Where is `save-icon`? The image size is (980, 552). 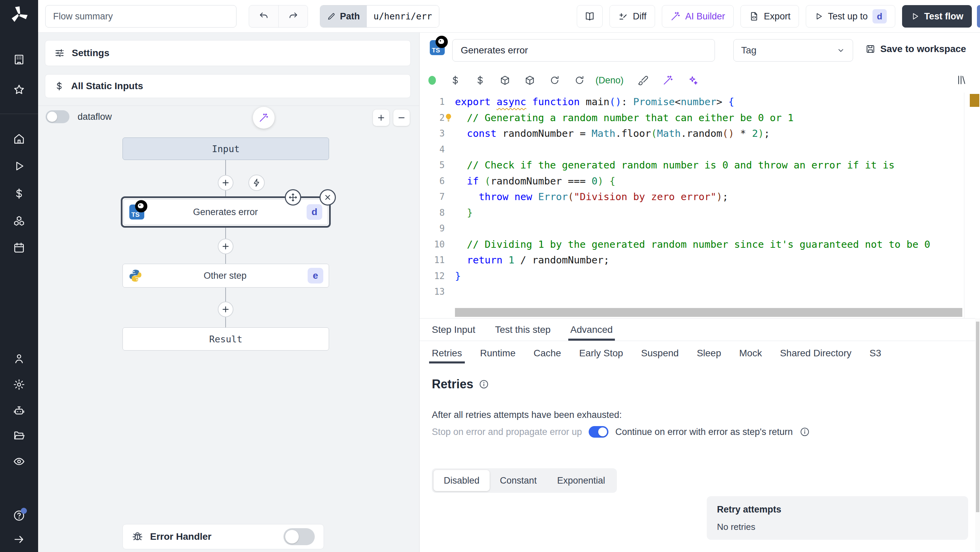 save-icon is located at coordinates (870, 49).